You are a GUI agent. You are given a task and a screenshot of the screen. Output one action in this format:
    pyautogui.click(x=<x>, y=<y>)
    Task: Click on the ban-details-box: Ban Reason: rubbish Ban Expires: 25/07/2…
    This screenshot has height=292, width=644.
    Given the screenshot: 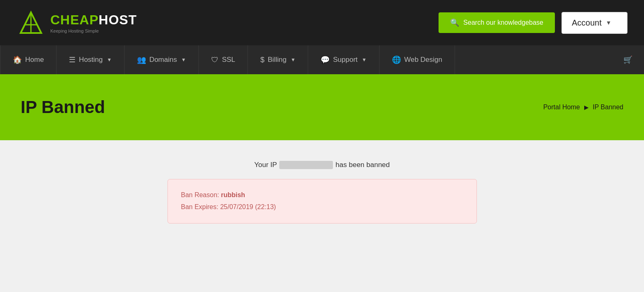 What is the action you would take?
    pyautogui.click(x=322, y=201)
    